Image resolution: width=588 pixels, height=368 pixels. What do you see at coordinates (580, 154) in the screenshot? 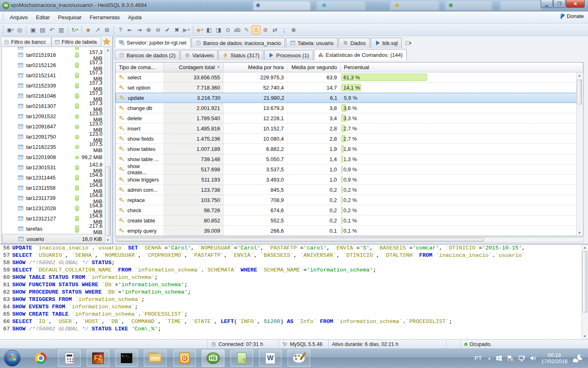
I see `grid-vertical-scrollbar: ▲ ▼` at bounding box center [580, 154].